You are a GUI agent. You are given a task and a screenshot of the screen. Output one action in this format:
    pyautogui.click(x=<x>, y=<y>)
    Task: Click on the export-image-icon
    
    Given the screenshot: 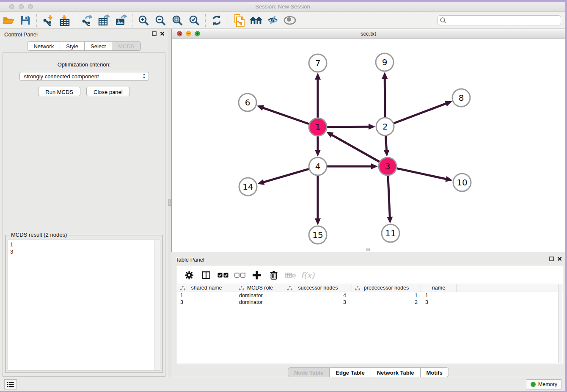 What is the action you would take?
    pyautogui.click(x=121, y=20)
    